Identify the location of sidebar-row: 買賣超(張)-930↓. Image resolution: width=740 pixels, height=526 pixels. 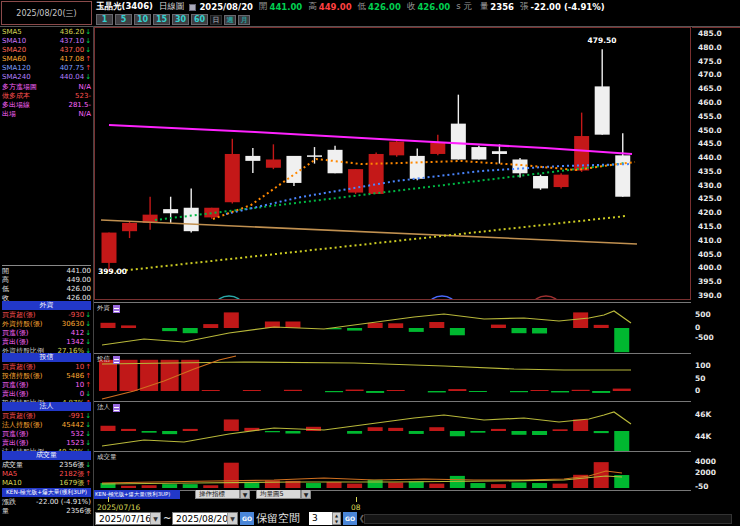
(46, 316).